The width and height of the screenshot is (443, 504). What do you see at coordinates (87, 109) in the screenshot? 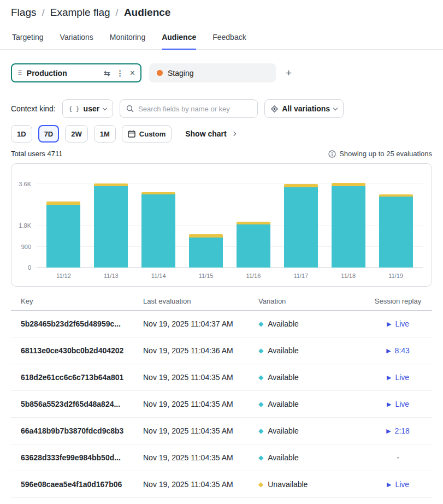
I see `context-kind-dropdown: { } user` at bounding box center [87, 109].